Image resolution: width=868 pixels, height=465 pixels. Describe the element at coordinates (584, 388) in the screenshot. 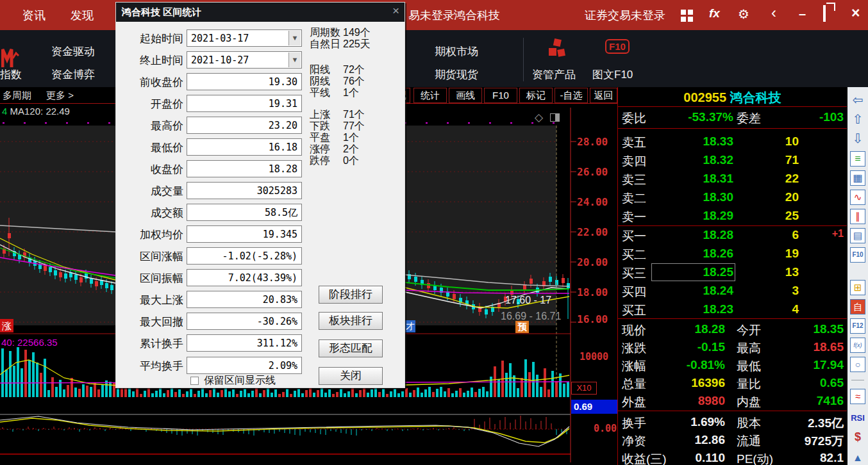

I see `volume-scale-label: X10` at that location.